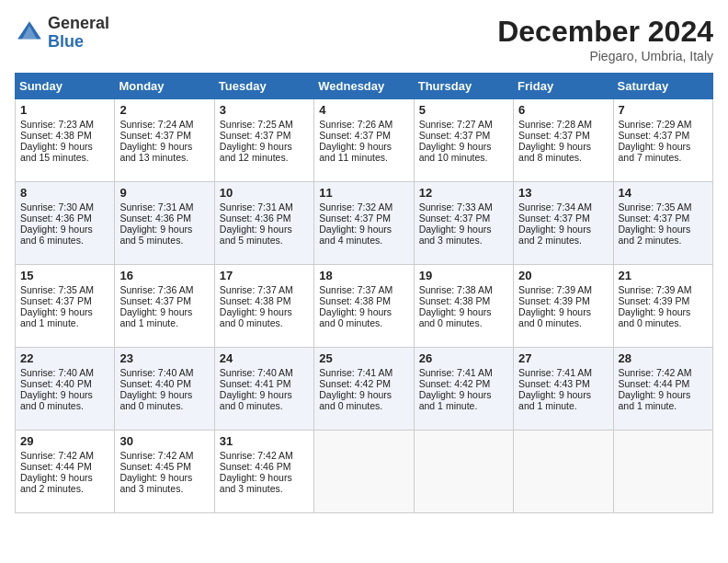 Image resolution: width=728 pixels, height=563 pixels. What do you see at coordinates (64, 276) in the screenshot?
I see `day-number: 15` at bounding box center [64, 276].